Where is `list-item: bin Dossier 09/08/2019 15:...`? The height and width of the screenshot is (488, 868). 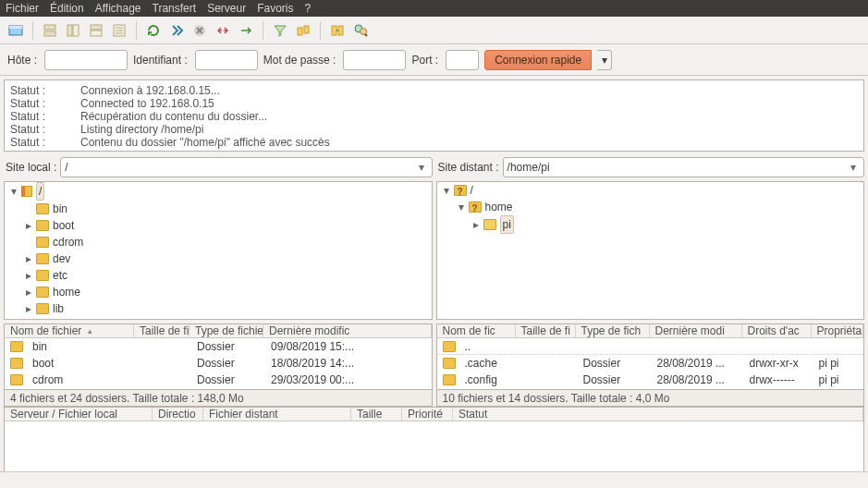
list-item: bin Dossier 09/08/2019 15:... is located at coordinates (218, 347).